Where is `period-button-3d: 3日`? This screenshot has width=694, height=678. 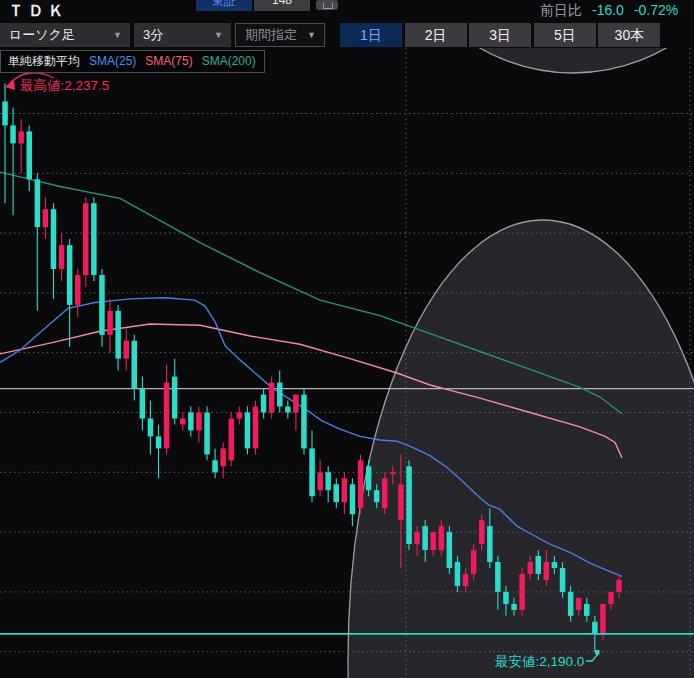
period-button-3d: 3日 is located at coordinates (500, 35).